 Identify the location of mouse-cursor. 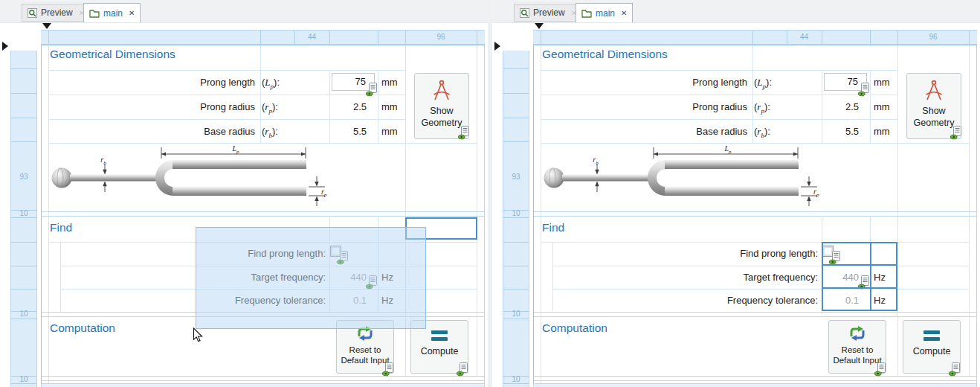
(198, 335).